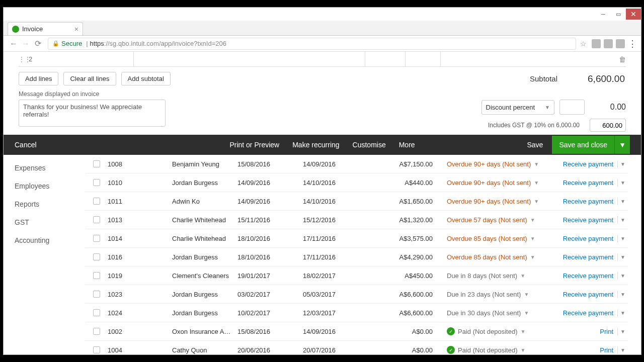 This screenshot has width=644, height=362. I want to click on bookmark-star-icon: ☆, so click(584, 44).